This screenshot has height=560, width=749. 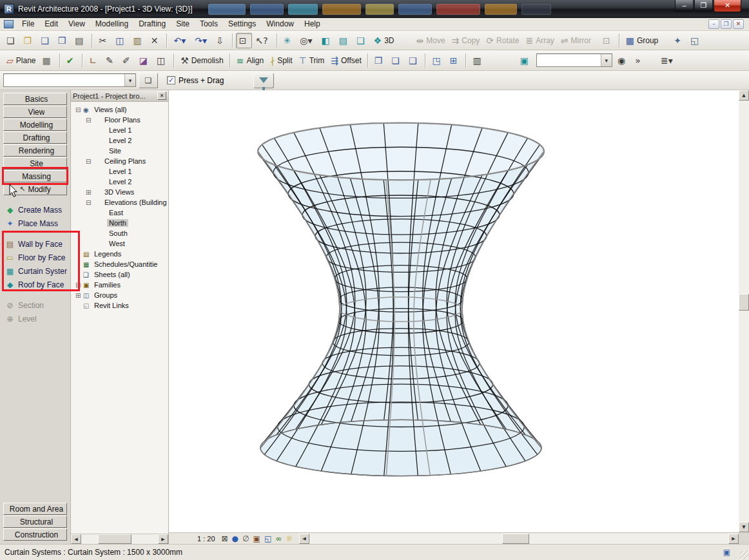 What do you see at coordinates (540, 41) in the screenshot?
I see `array-button: ≣ Array` at bounding box center [540, 41].